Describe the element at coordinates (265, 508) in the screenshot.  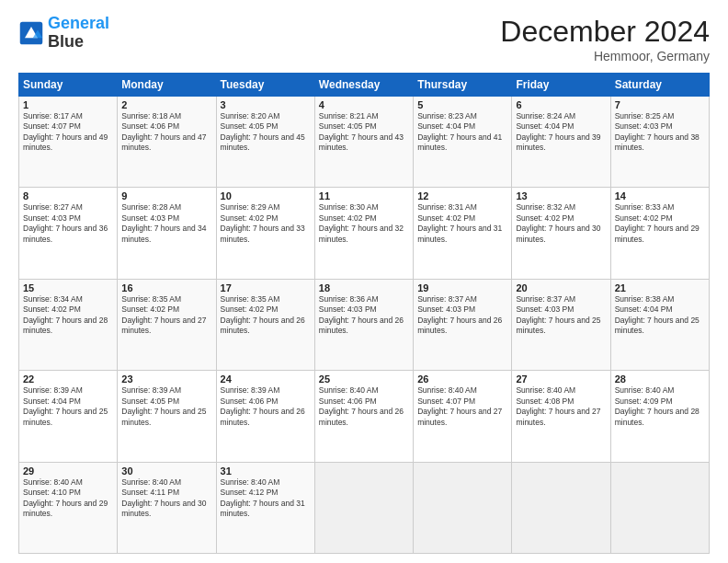
I see `calendar-cell: 31 Sunrise: 8:40 AM Sunset: 4:12 PM Dayl…` at that location.